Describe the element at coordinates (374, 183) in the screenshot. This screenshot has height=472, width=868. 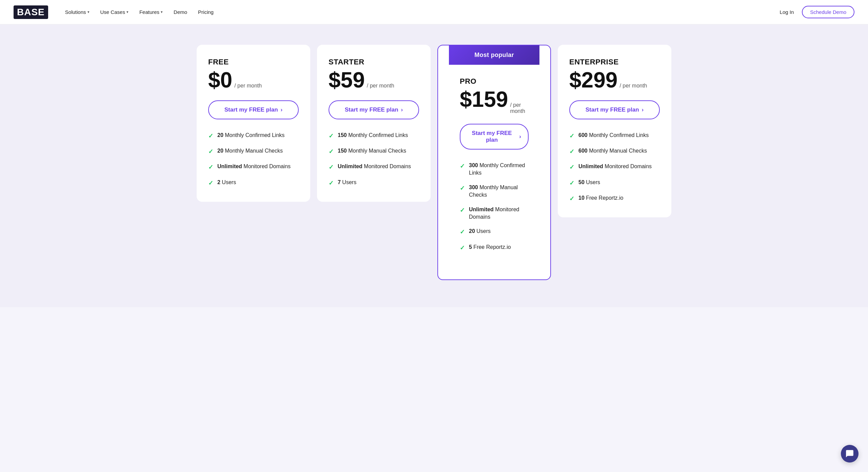
I see `list-item: ✓ 7 Users` at that location.